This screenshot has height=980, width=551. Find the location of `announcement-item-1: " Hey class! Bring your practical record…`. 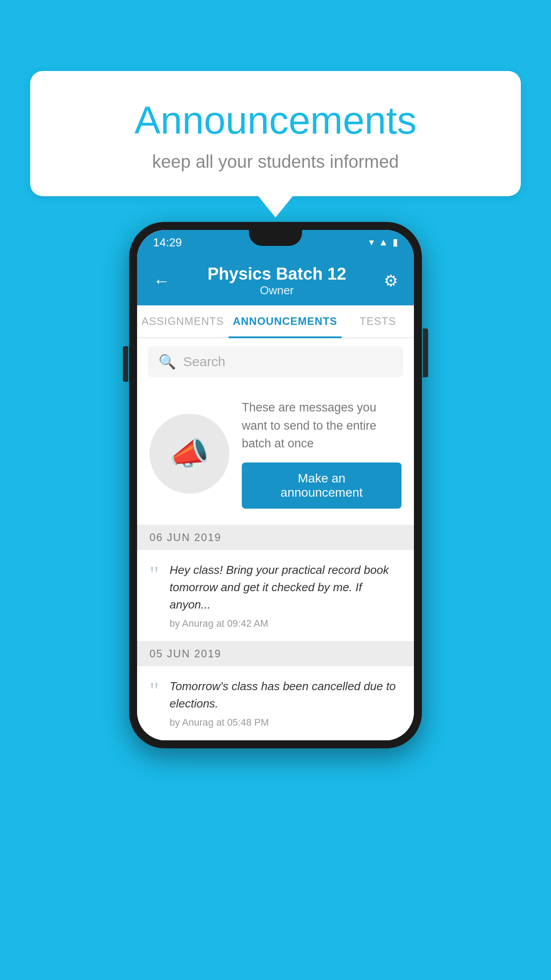

announcement-item-1: " Hey class! Bring your practical record… is located at coordinates (276, 596).